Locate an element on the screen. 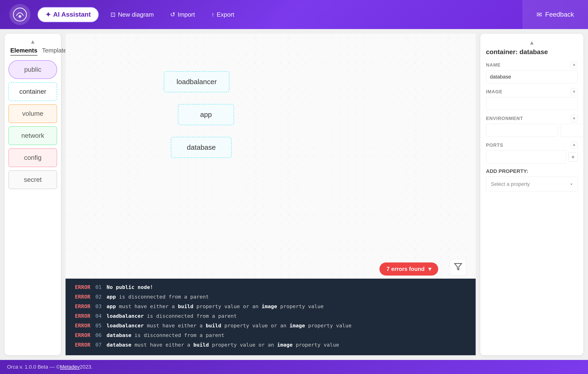 Image resolution: width=588 pixels, height=374 pixels. ports-row: + is located at coordinates (532, 157).